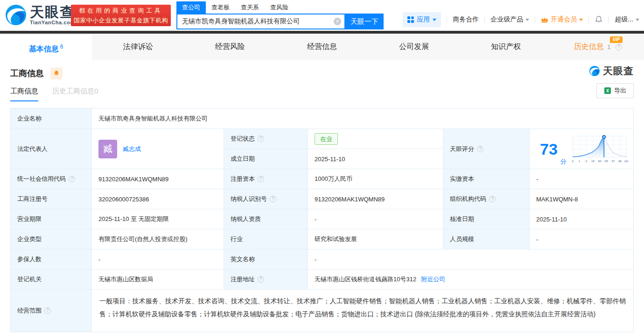  I want to click on status-badge: 在业, so click(326, 139).